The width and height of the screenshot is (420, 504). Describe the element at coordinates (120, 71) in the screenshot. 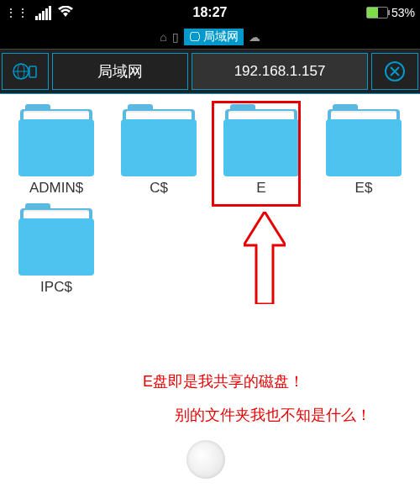

I see `nav-lan-label: 局域网` at that location.